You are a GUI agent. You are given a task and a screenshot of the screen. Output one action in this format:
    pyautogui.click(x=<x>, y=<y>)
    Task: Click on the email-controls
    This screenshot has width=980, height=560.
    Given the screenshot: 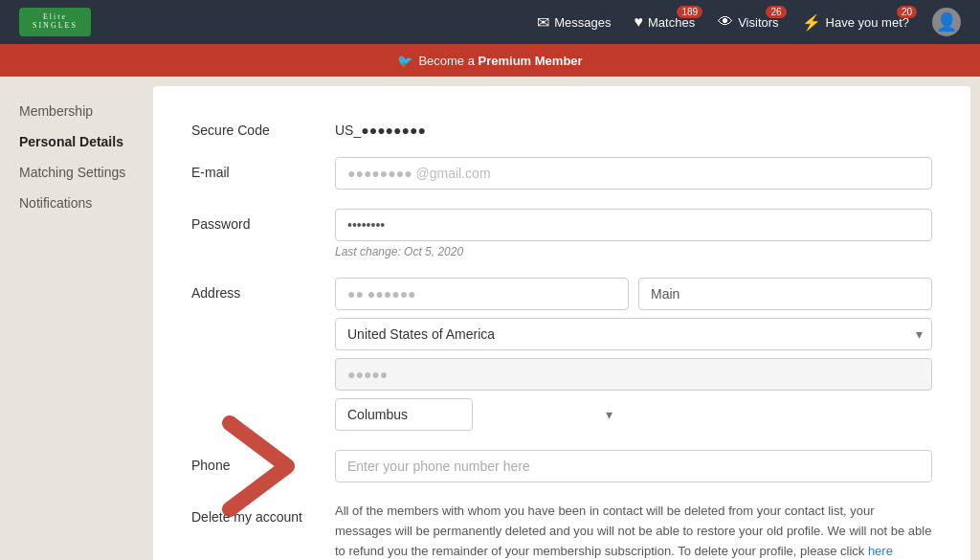 What is the action you would take?
    pyautogui.click(x=634, y=173)
    